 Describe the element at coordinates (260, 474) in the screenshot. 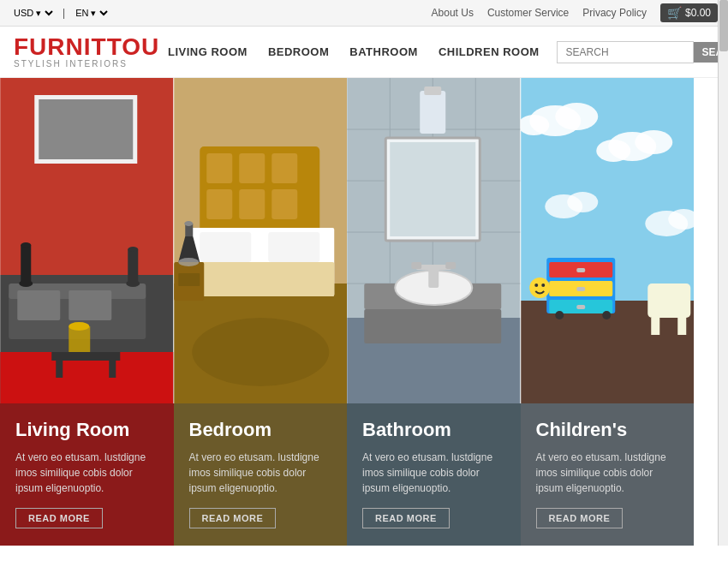

I see `bedroom-caption: Bedroom At vero eo etusam. lustdigne imo…` at that location.